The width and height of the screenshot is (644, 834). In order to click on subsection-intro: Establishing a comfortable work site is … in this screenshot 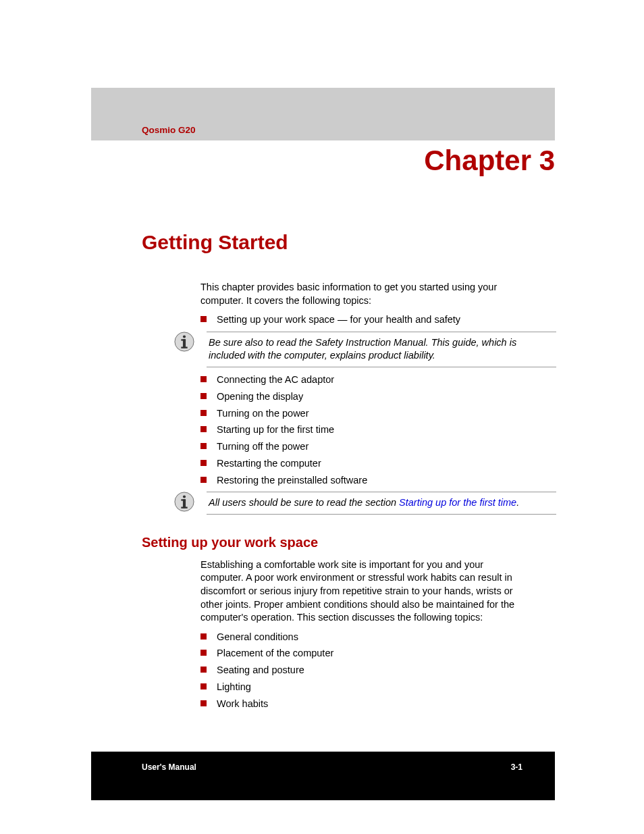, I will do `click(358, 592)`.